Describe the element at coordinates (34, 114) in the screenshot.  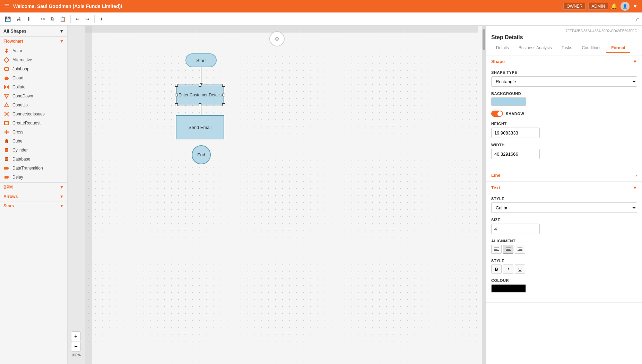
I see `shape-item-connectedissues: ConnectedIssues` at that location.